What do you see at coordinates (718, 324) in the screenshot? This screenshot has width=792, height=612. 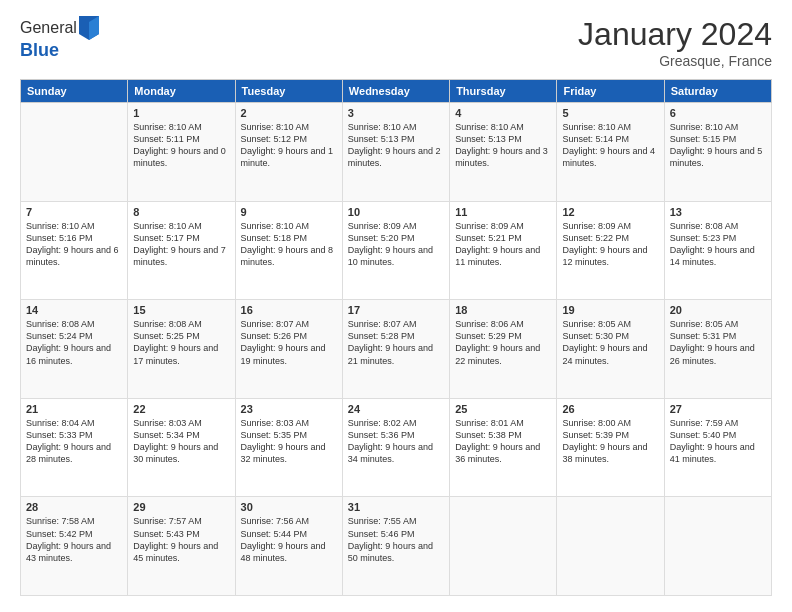 I see `sunrise-text: Sunrise: 8:05 AM` at bounding box center [718, 324].